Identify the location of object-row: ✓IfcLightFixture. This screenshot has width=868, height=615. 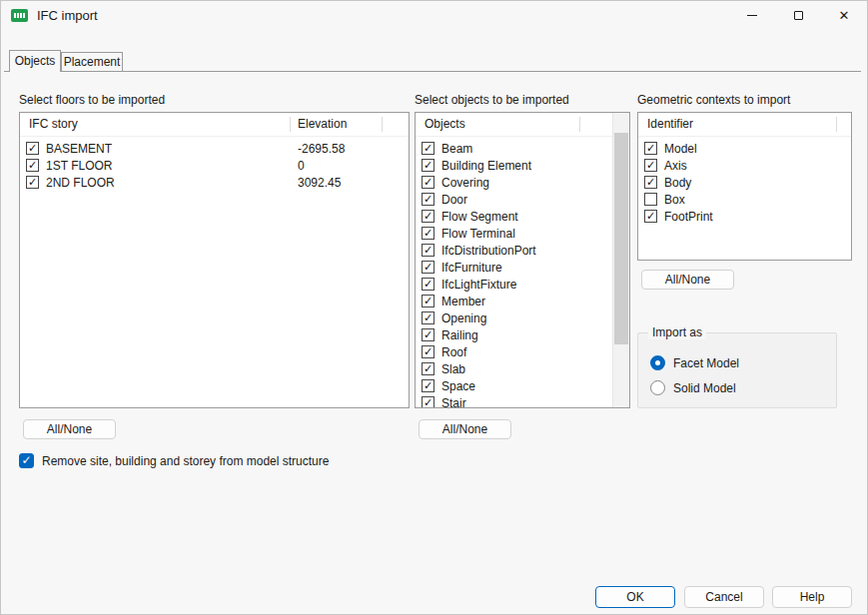
(513, 284).